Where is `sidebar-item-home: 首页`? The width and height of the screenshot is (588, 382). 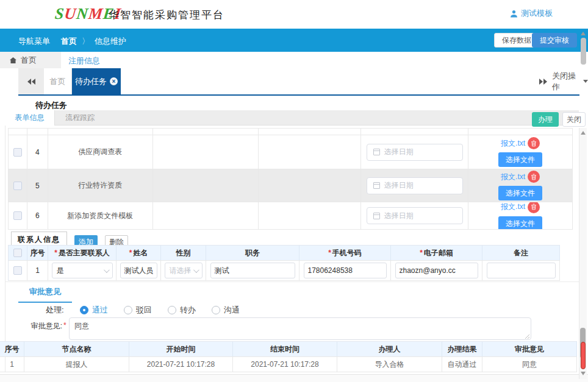
sidebar-item-home: 首页 is located at coordinates (30, 60).